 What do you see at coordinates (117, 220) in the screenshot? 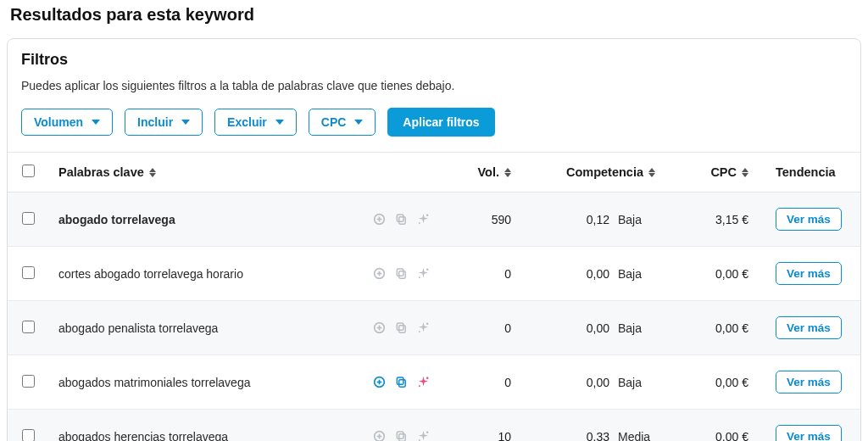
I see `keyword-text: abogado torrelavega` at bounding box center [117, 220].